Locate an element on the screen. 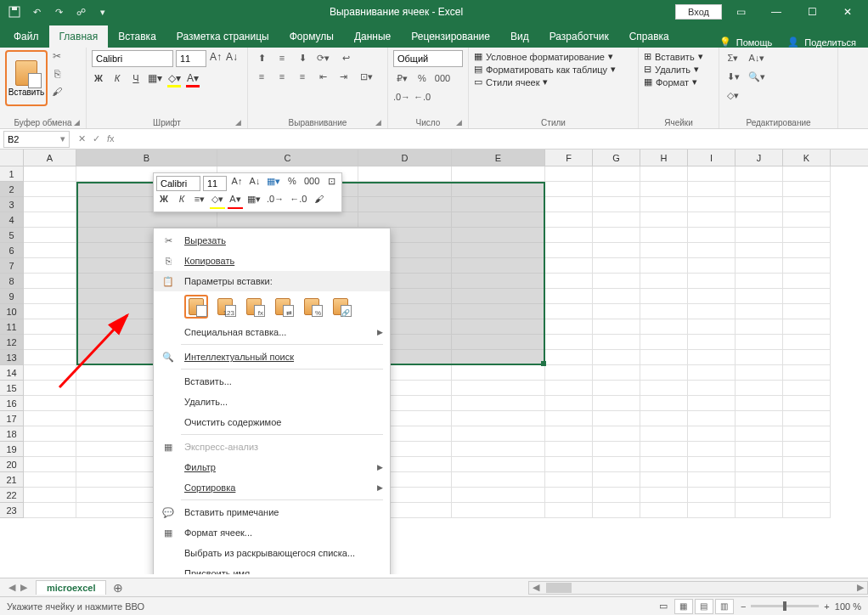 Image resolution: width=868 pixels, height=615 pixels. row-header: 14 is located at coordinates (12, 373).